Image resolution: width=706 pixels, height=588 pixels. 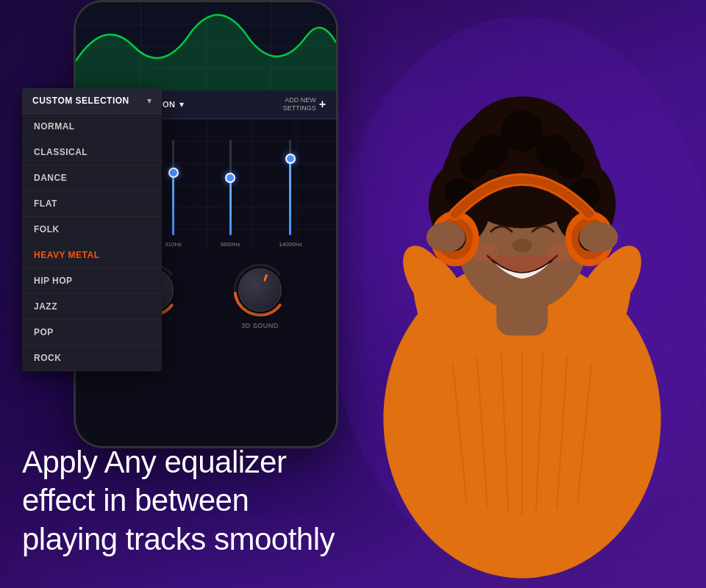 What do you see at coordinates (149, 101) in the screenshot?
I see `dropdown-chevron-icon: ▾` at bounding box center [149, 101].